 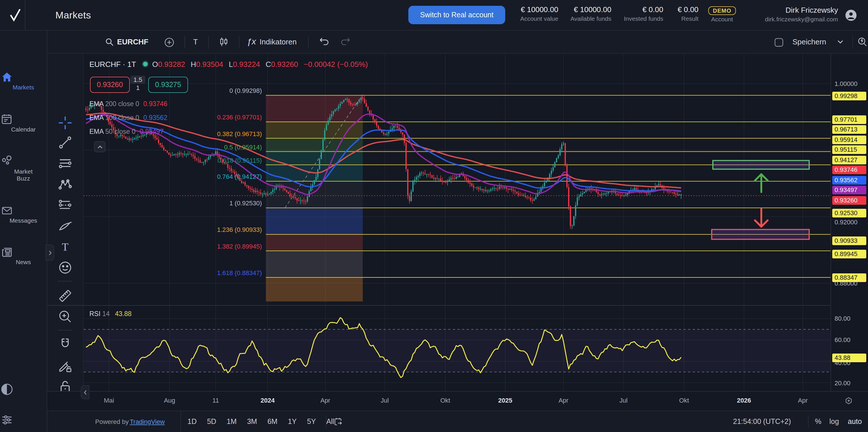 I want to click on time-axis-tick: 2025, so click(x=505, y=400).